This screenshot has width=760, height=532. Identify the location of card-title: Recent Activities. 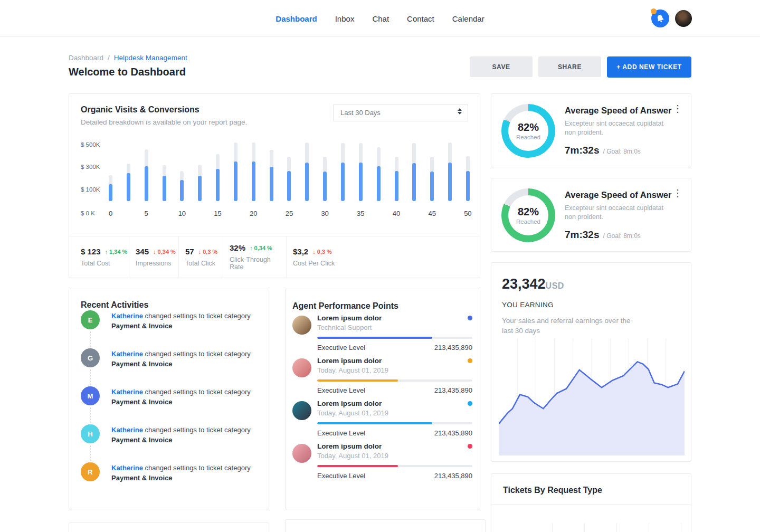
(115, 305).